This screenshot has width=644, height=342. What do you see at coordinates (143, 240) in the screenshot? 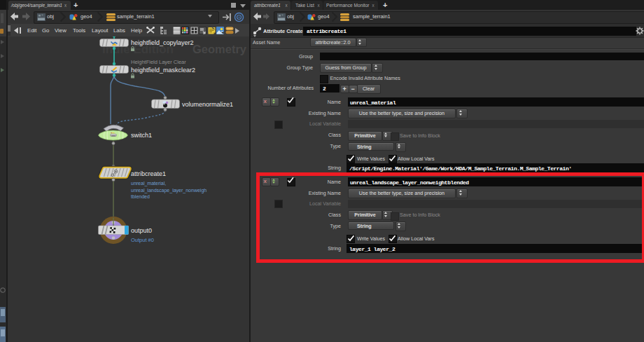
I see `svg-text: Output #0` at bounding box center [143, 240].